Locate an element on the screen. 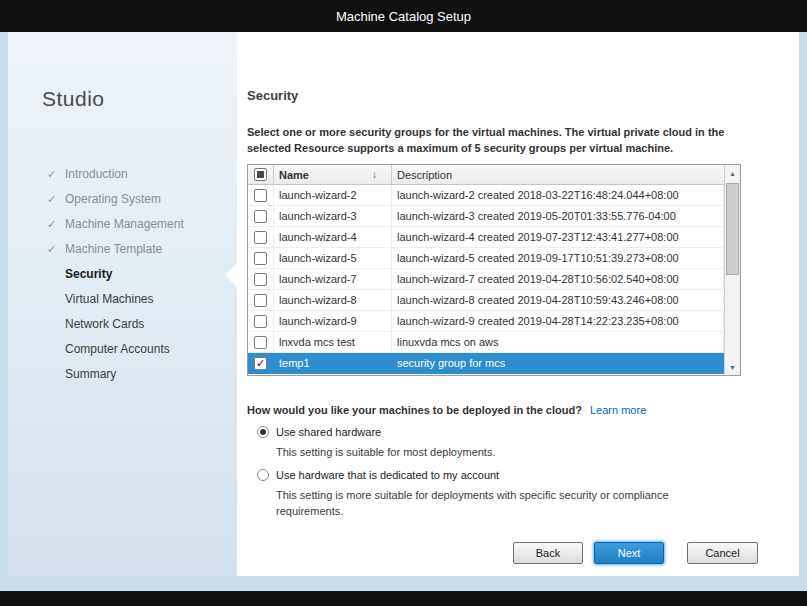  step-label: Machine Template is located at coordinates (114, 249).